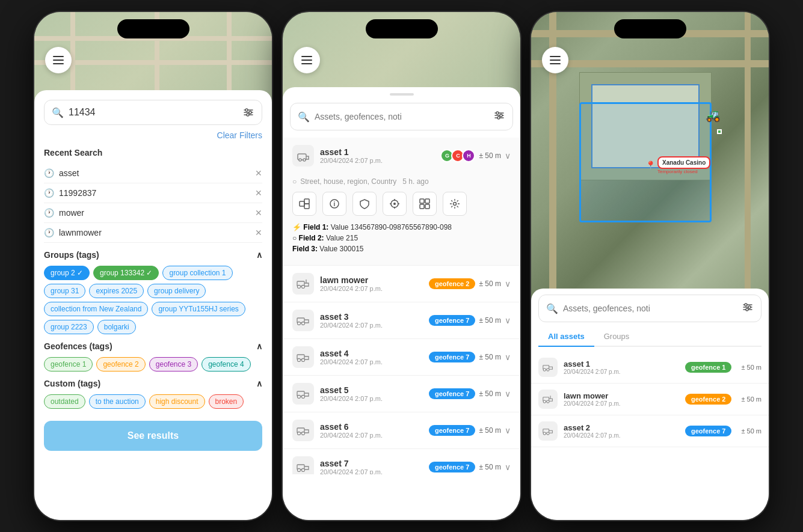 This screenshot has height=532, width=803. I want to click on geofence-tag-asset7: geofence 7, so click(452, 467).